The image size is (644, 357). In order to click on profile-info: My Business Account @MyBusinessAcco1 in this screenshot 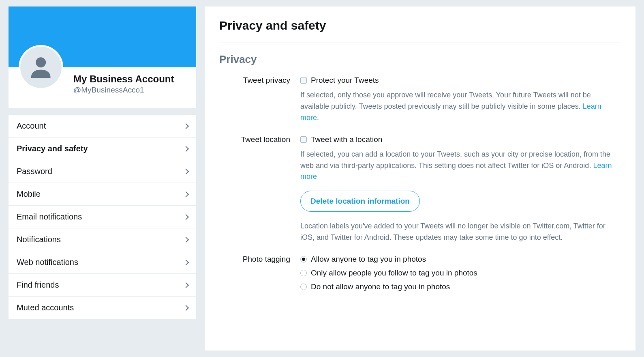, I will do `click(102, 88)`.